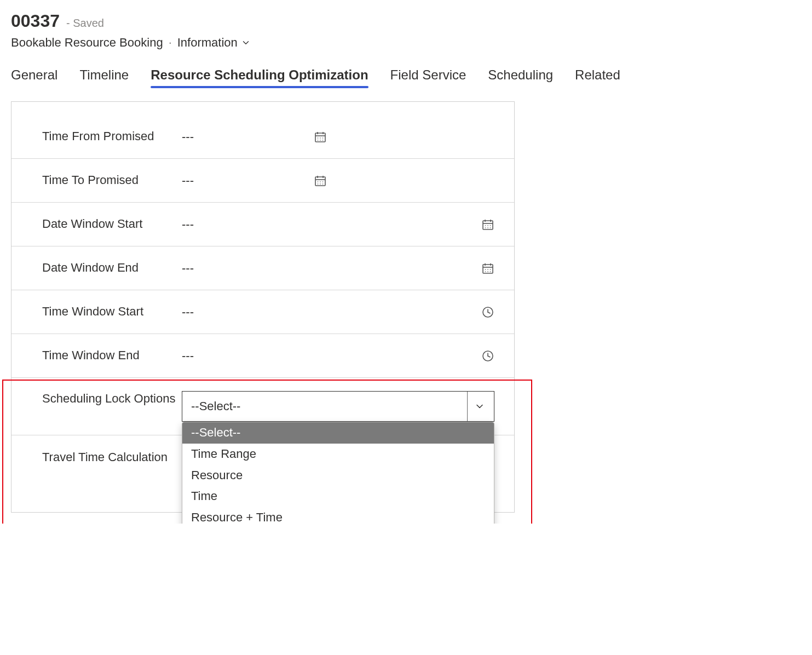 The height and width of the screenshot is (655, 812). I want to click on field-label: Time Window Start, so click(112, 312).